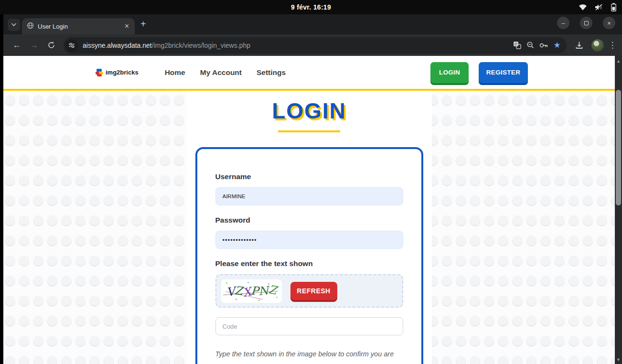 This screenshot has height=364, width=622. I want to click on url-domain: aissyne.alwaysdata.net, so click(118, 45).